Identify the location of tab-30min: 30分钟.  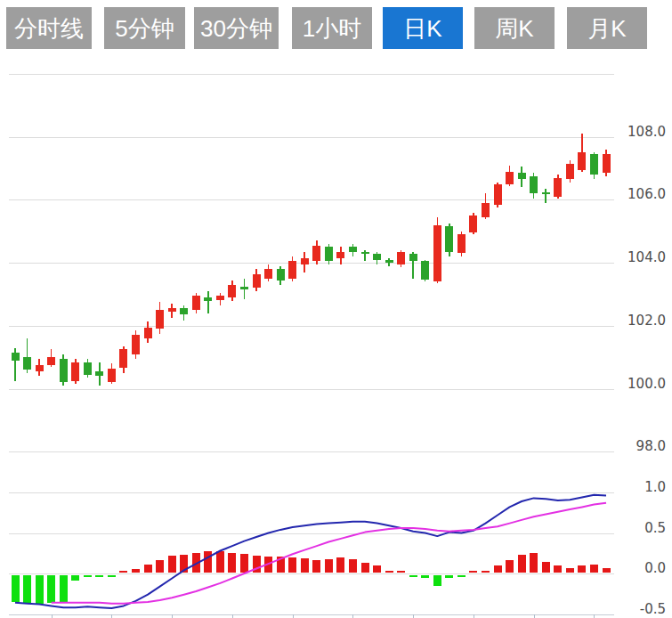
(237, 28).